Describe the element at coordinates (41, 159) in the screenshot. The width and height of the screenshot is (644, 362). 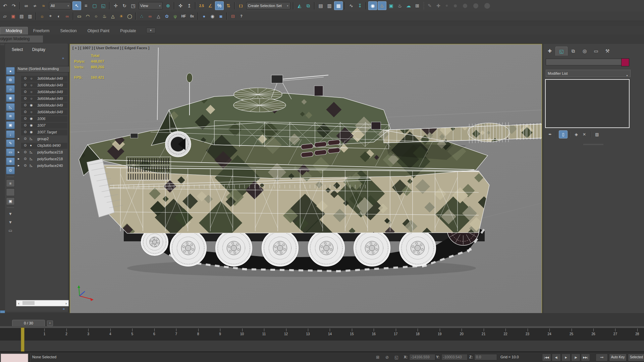
I see `scene-object-row: ▶⊙◺polySurface218` at that location.